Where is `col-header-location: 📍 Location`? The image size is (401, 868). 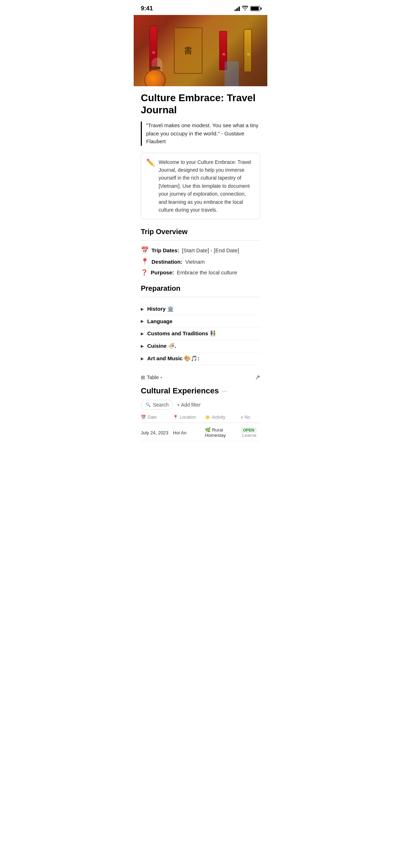
col-header-location: 📍 Location is located at coordinates (189, 417).